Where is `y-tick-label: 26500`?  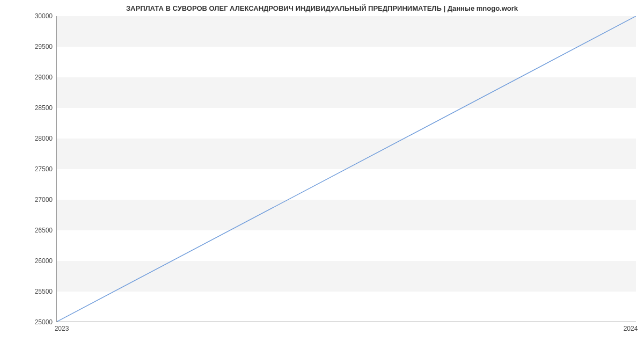 y-tick-label: 26500 is located at coordinates (28, 230).